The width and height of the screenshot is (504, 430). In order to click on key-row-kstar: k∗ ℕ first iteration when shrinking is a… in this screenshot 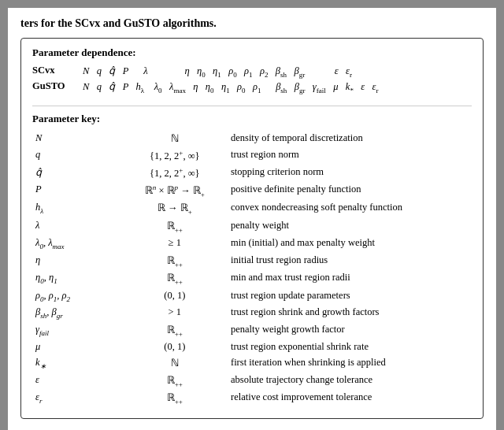, I will do `click(252, 364)`.